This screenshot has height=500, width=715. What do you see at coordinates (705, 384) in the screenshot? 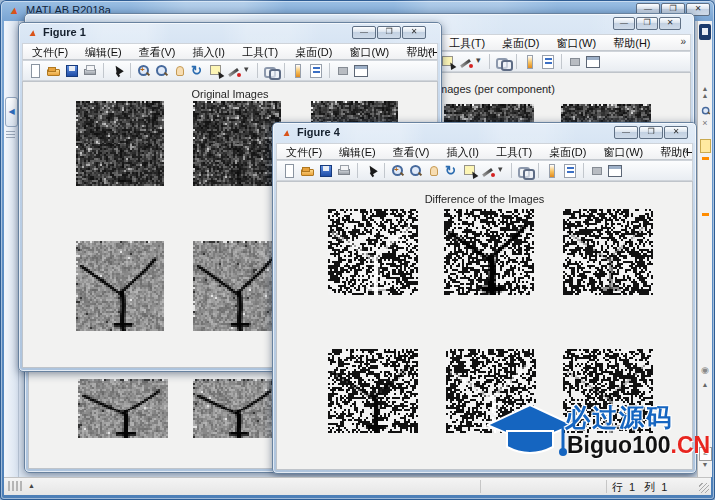
I see `scroll-up-icon: ▲` at bounding box center [705, 384].